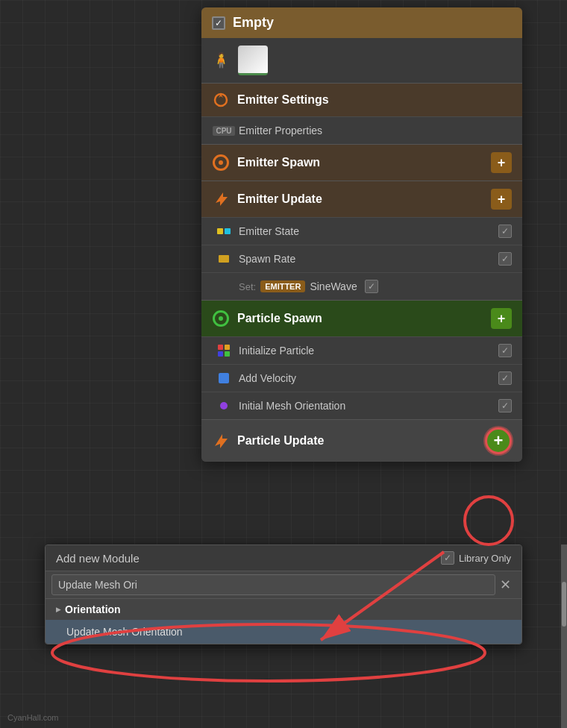 This screenshot has width=567, height=728. What do you see at coordinates (505, 351) in the screenshot?
I see `initialize-particle-checkbox: ✓` at bounding box center [505, 351].